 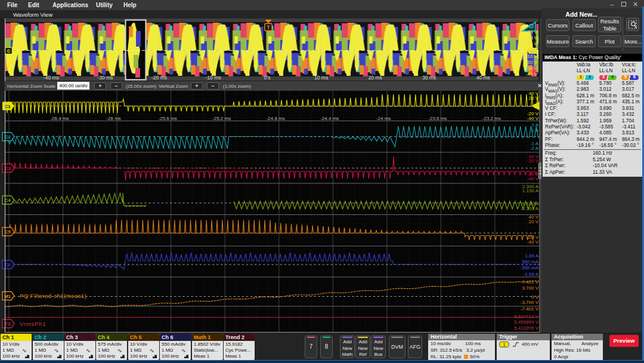 What do you see at coordinates (527, 322) in the screenshot?
I see `svg-text: 5.459959 V` at bounding box center [527, 322].